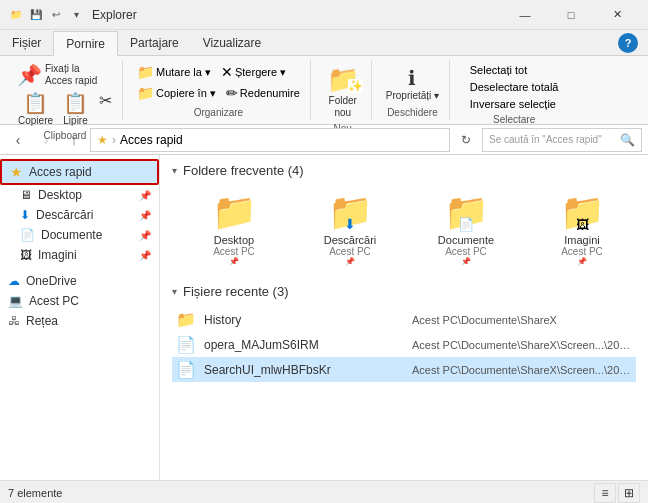 The height and width of the screenshot is (503, 648). What do you see at coordinates (36, 103) in the screenshot?
I see `copy-icon: 📋` at bounding box center [36, 103].